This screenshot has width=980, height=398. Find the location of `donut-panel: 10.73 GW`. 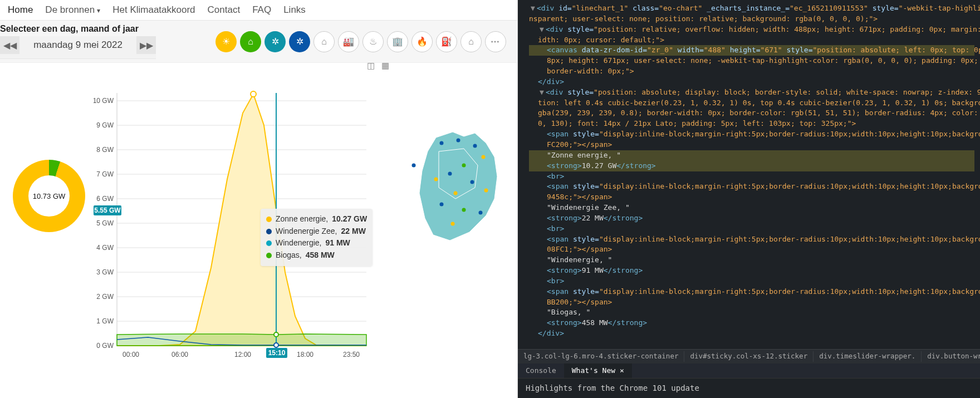

donut-panel: 10.73 GW is located at coordinates (49, 232).